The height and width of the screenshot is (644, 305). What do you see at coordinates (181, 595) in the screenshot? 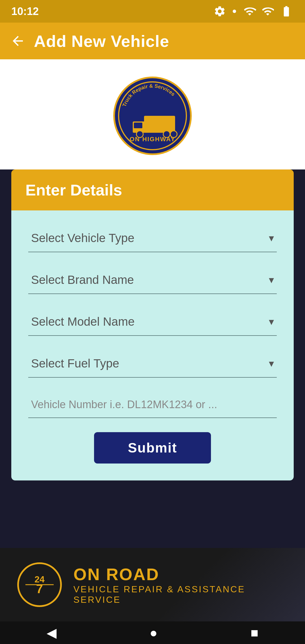
I see `bottom-subtitle-text: VEHICLE REPAIR & ASSISTANCE SERVICE` at bounding box center [181, 595].